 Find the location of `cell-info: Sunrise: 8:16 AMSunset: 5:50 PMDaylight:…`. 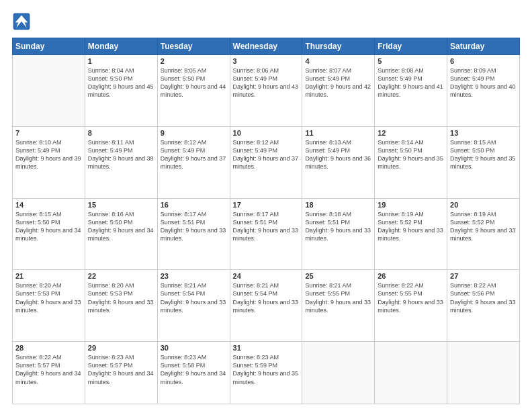

cell-info: Sunrise: 8:16 AMSunset: 5:50 PMDaylight:… is located at coordinates (121, 227).